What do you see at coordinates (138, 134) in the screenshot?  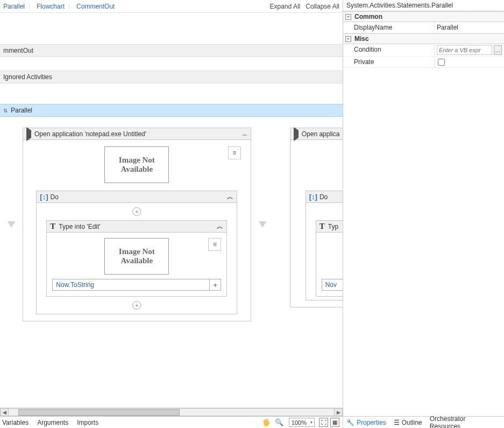 I see `open-app-title: Open application 'notepad.exe Untitled'` at bounding box center [138, 134].